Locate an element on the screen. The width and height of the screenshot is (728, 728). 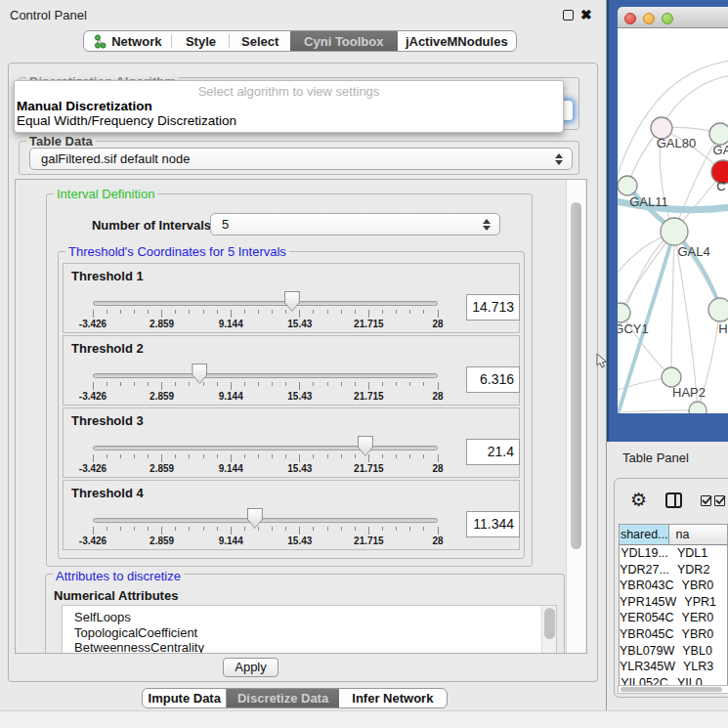
threshold-label: Threshold 3 is located at coordinates (107, 420).